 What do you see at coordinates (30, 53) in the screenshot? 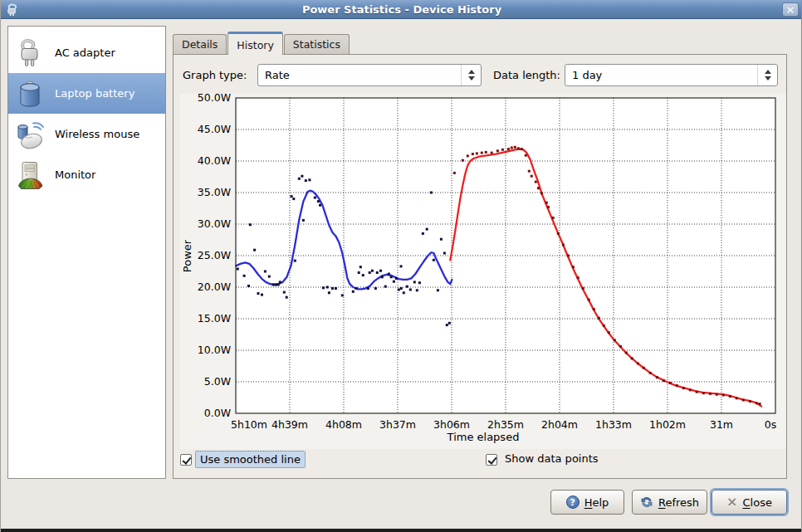
I see `ac-adapter-icon` at bounding box center [30, 53].